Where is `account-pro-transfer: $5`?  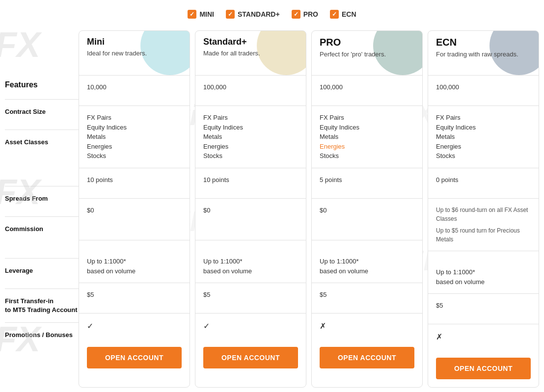 account-pro-transfer: $5 is located at coordinates (367, 298).